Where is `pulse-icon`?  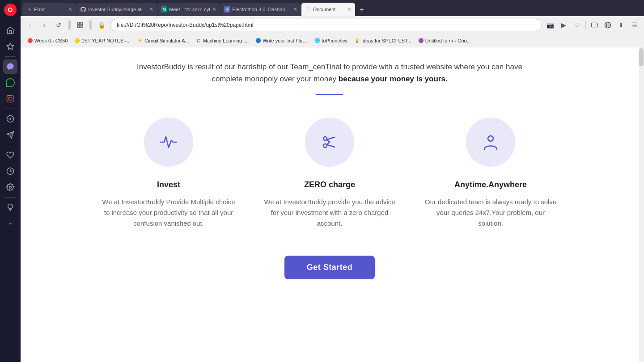
pulse-icon is located at coordinates (169, 142).